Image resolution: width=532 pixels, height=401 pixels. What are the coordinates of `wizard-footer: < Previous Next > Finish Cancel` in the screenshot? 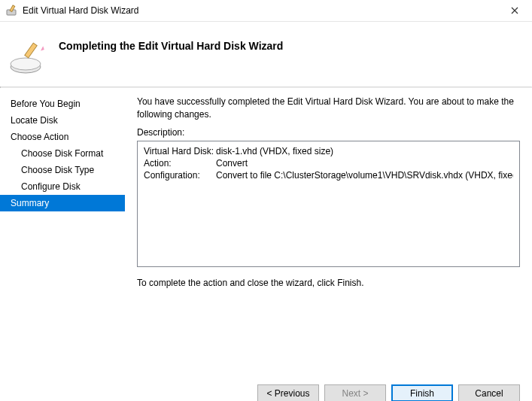 It's located at (266, 384).